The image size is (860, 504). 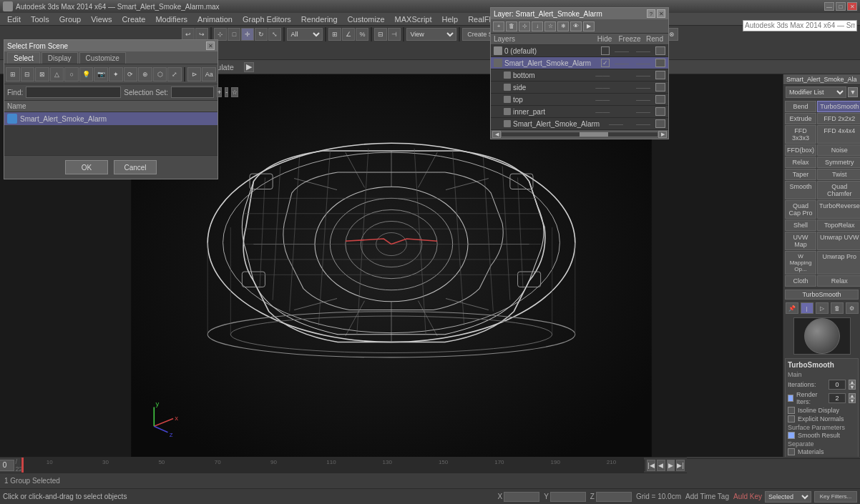 I want to click on mod-stack-config-btn: ⚙, so click(x=852, y=308).